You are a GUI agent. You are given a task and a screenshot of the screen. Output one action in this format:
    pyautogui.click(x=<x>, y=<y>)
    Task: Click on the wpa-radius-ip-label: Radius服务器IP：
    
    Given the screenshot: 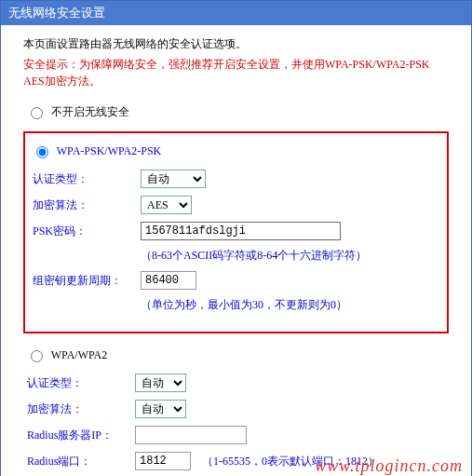 What is the action you would take?
    pyautogui.click(x=79, y=436)
    